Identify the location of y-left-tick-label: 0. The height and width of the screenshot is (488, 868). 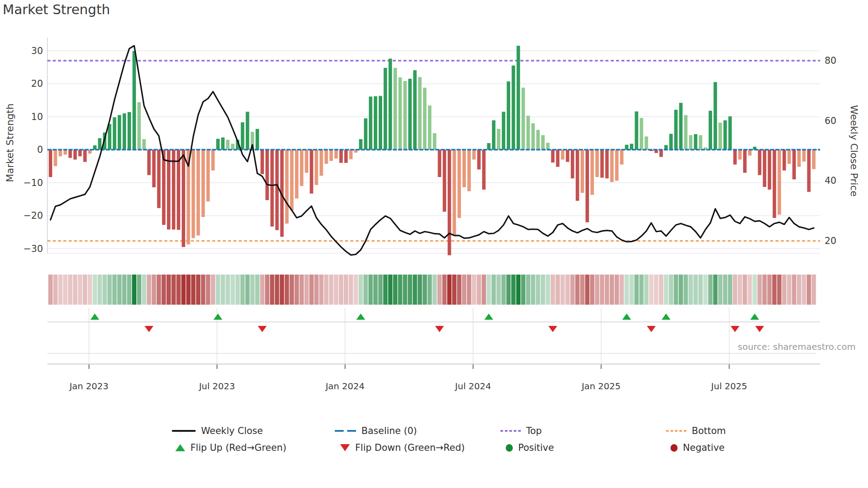
(40, 150).